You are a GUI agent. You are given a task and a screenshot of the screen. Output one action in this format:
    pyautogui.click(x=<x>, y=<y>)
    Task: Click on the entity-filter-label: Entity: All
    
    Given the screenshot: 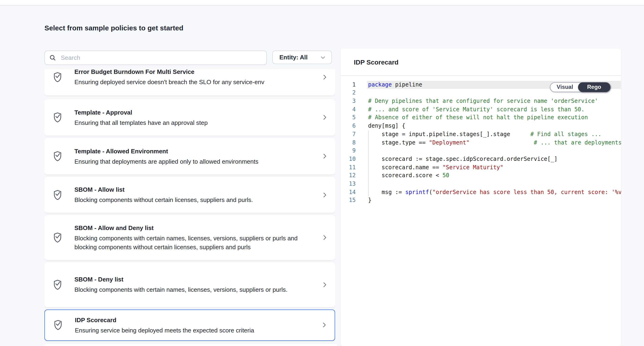 What is the action you would take?
    pyautogui.click(x=300, y=57)
    